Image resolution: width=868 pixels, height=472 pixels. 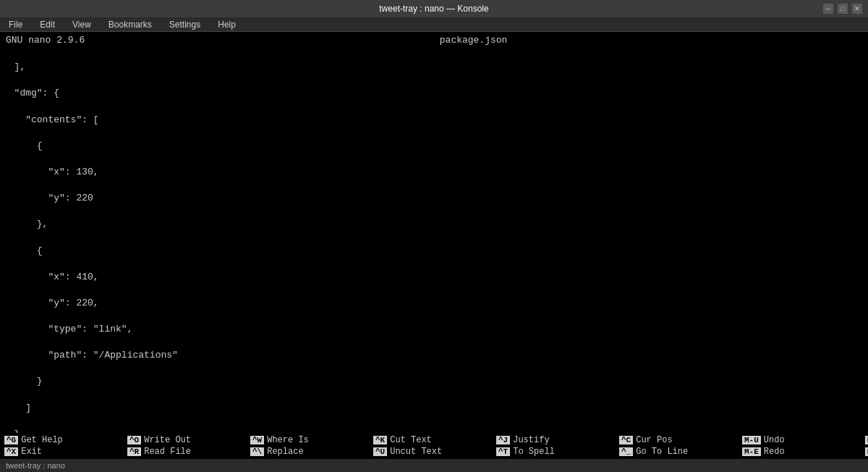 I want to click on label-cur-pos: Cur Pos, so click(x=654, y=440).